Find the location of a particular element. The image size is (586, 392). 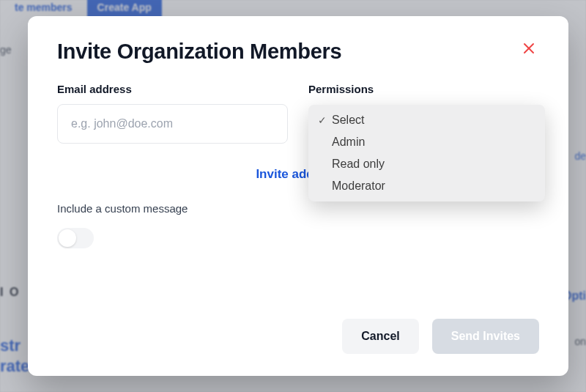

custom-message-label: Include a custom message is located at coordinates (298, 208).